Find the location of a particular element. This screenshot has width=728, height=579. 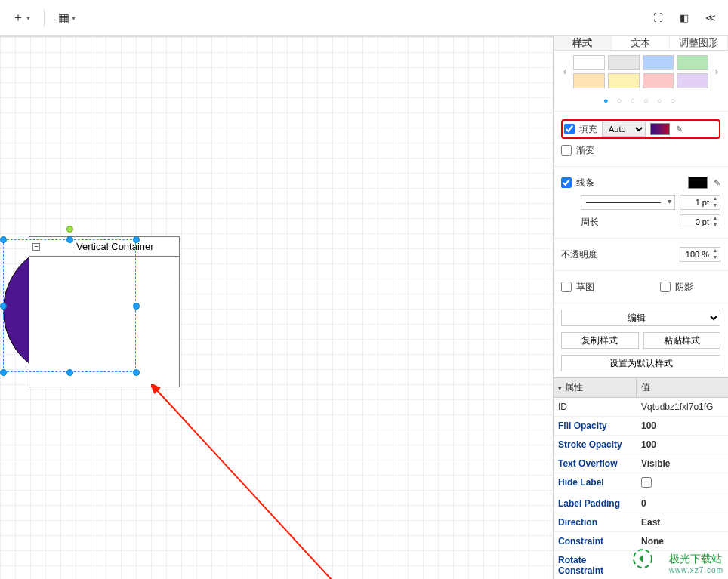

sketch-label: 草图 is located at coordinates (585, 287).